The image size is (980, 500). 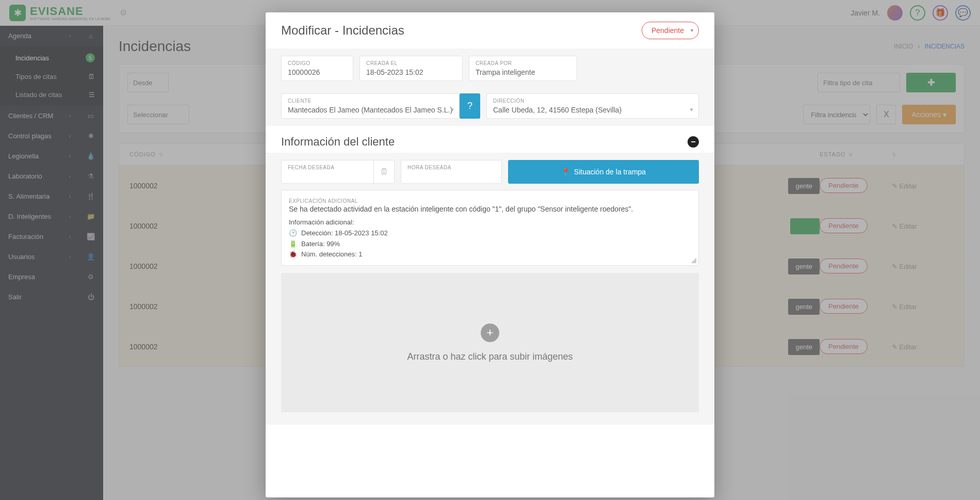 I want to click on creada-por-field: CREADA POR Trampa inteligente, so click(x=523, y=68).